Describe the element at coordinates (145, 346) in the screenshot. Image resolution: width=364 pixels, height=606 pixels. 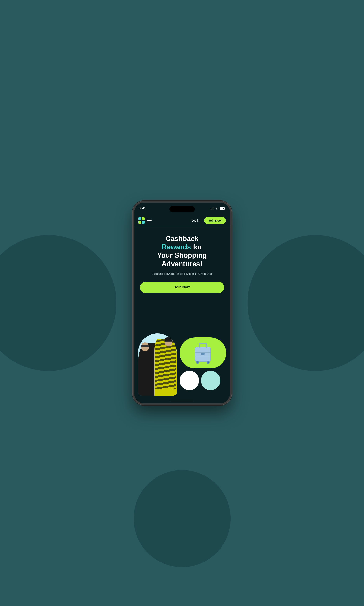
I see `person1-glasses` at that location.